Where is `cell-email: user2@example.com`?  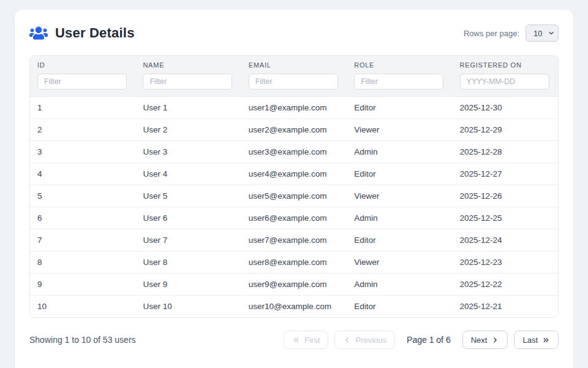 cell-email: user2@example.com is located at coordinates (294, 130).